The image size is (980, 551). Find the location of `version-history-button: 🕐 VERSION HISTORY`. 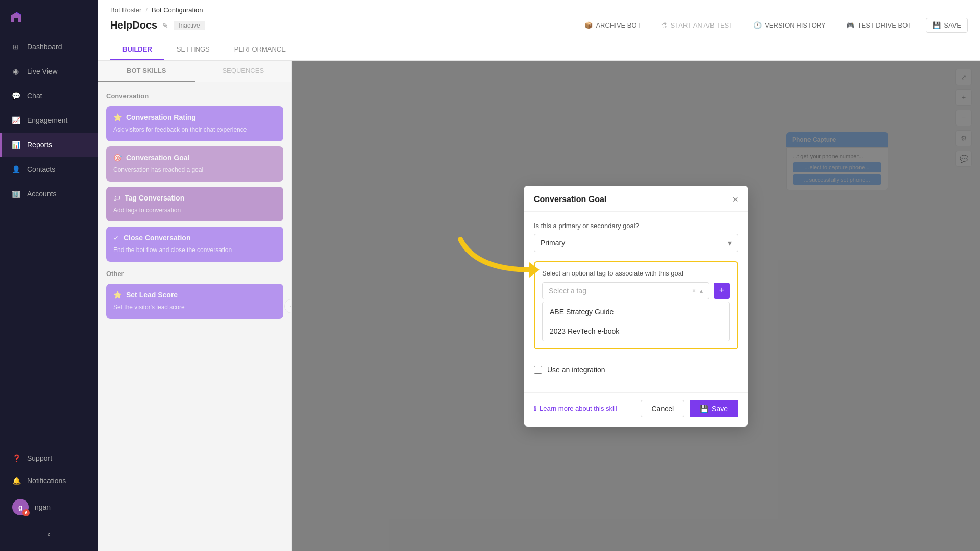

version-history-button: 🕐 VERSION HISTORY is located at coordinates (789, 26).